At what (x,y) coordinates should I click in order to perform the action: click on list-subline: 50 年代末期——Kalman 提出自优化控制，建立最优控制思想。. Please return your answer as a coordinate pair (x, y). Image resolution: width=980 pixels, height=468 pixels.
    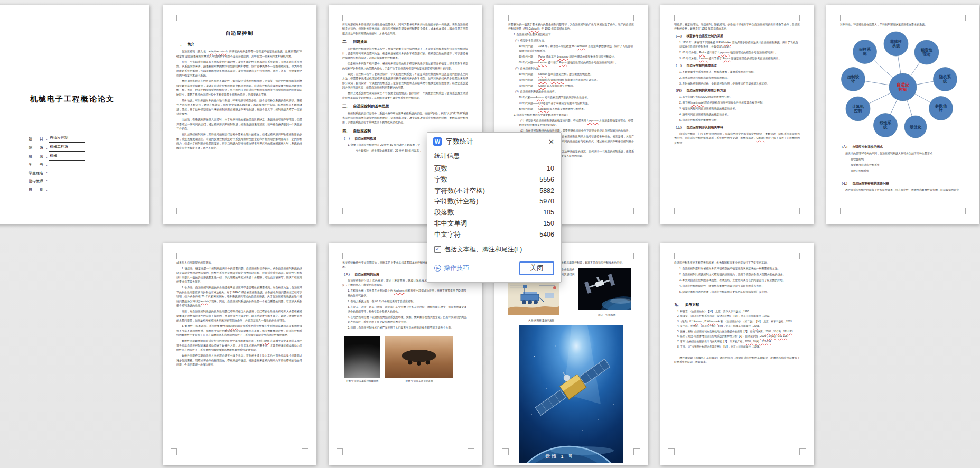
    Looking at the image, I should click on (571, 74).